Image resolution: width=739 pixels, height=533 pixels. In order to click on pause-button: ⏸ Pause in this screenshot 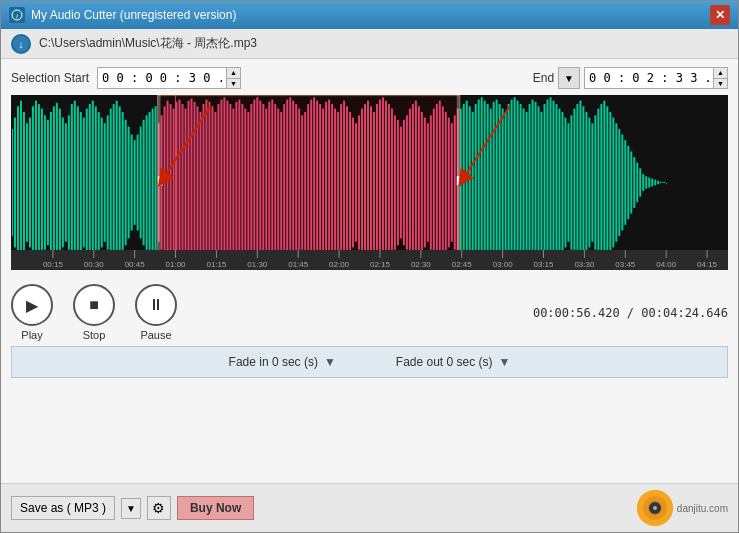, I will do `click(156, 312)`.